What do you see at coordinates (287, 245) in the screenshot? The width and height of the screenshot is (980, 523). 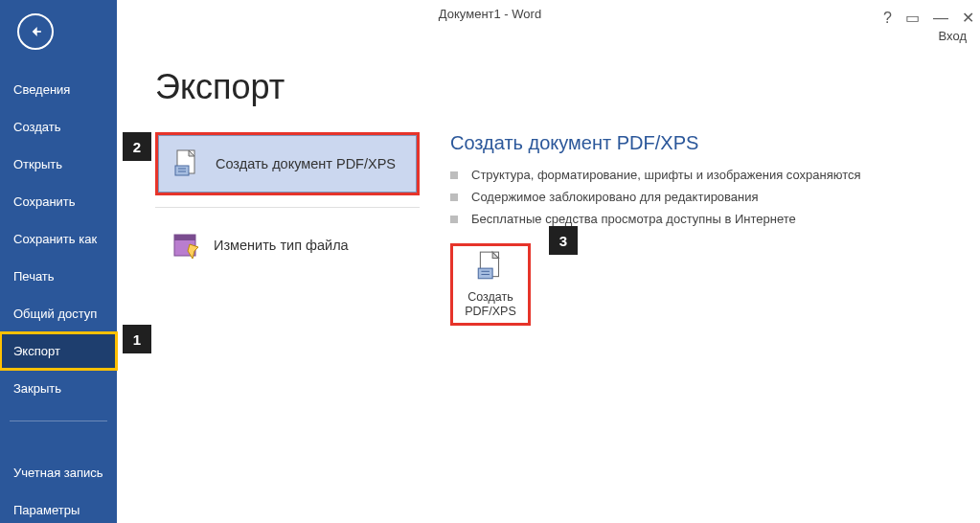 I see `option-change-file-type: Изменить тип файла` at bounding box center [287, 245].